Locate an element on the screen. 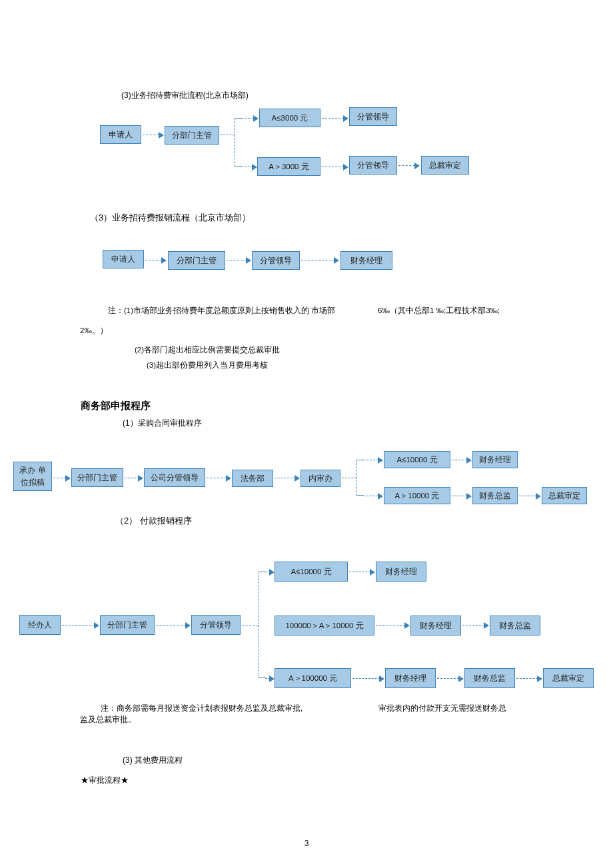 The image size is (613, 868). note1-line1b: 6‰（其中总部1 ‰;工程技术部3‰; is located at coordinates (438, 310).